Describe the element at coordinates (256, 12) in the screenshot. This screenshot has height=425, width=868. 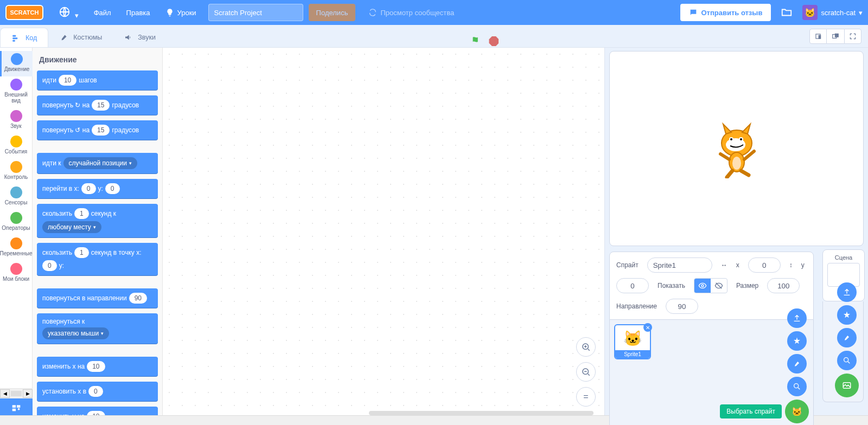
I see `project-title-input: Scratch Project` at that location.